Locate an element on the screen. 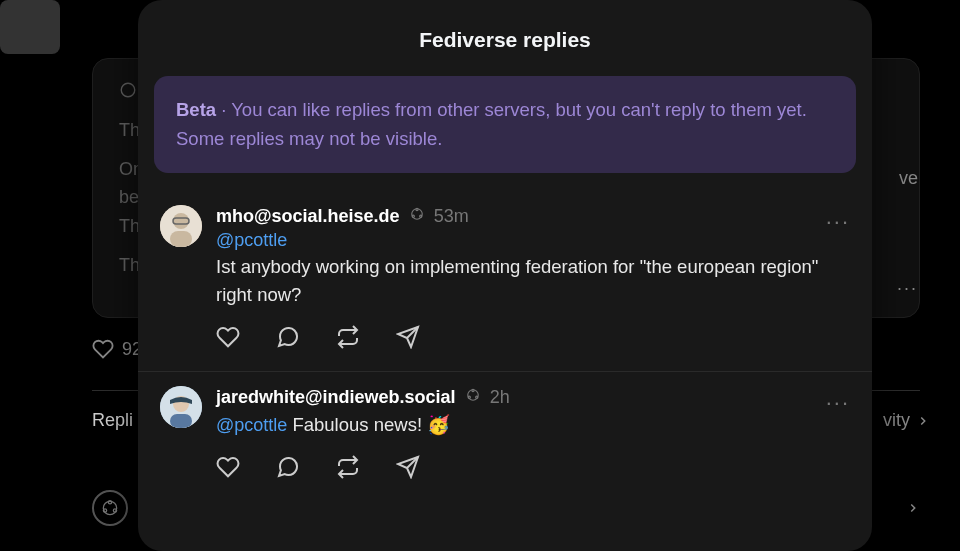 The height and width of the screenshot is (551, 960). bg-activity-label: vity is located at coordinates (906, 420).